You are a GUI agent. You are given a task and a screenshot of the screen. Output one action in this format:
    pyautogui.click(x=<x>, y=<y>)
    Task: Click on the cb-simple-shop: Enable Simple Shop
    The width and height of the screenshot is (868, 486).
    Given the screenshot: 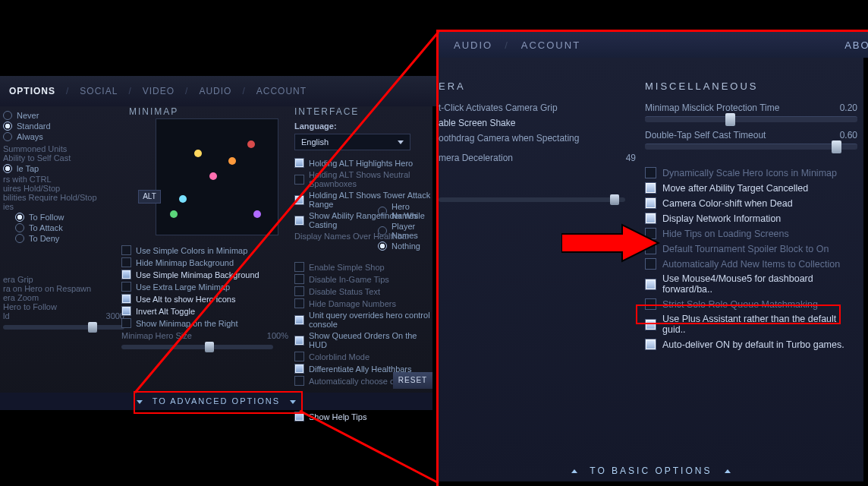 What is the action you would take?
    pyautogui.click(x=363, y=267)
    